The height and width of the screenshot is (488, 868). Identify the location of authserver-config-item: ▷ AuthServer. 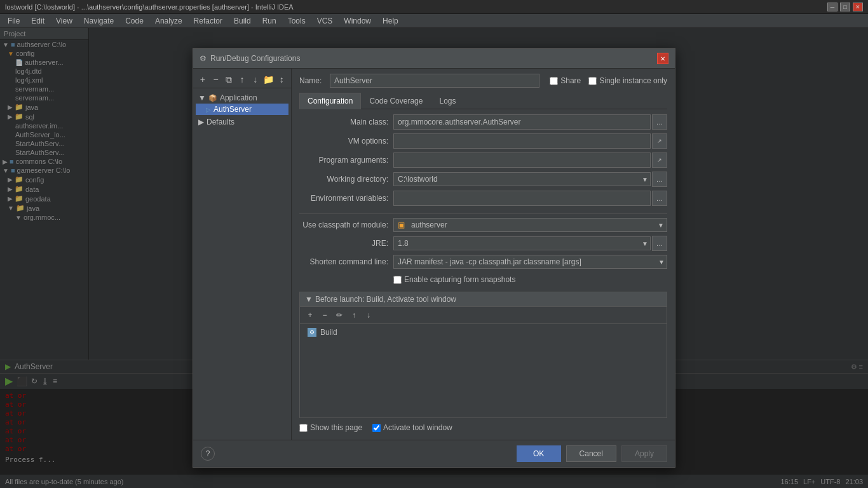
(242, 109).